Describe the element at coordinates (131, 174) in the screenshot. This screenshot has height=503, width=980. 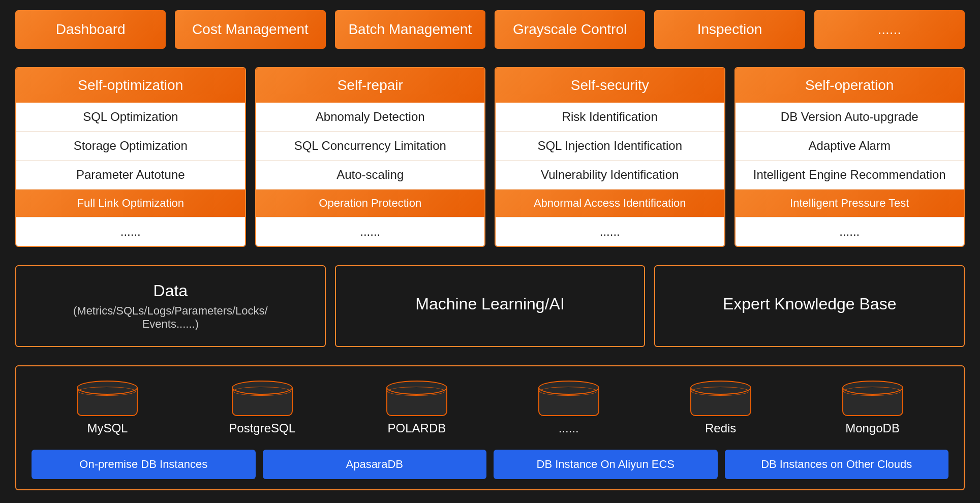
I see `col-card-body-0: SQL OptimizationStorage OptimizationPara…` at that location.